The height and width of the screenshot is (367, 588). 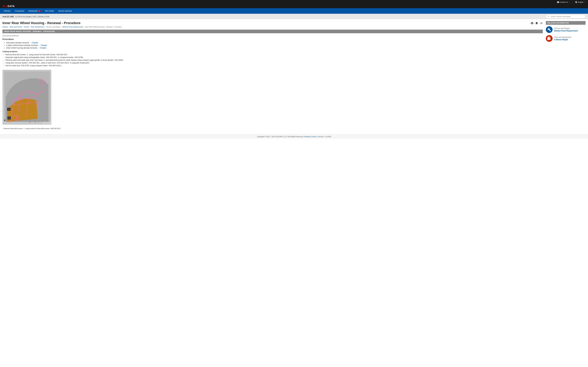 I want to click on svg-text: A31-1223, so click(x=47, y=123).